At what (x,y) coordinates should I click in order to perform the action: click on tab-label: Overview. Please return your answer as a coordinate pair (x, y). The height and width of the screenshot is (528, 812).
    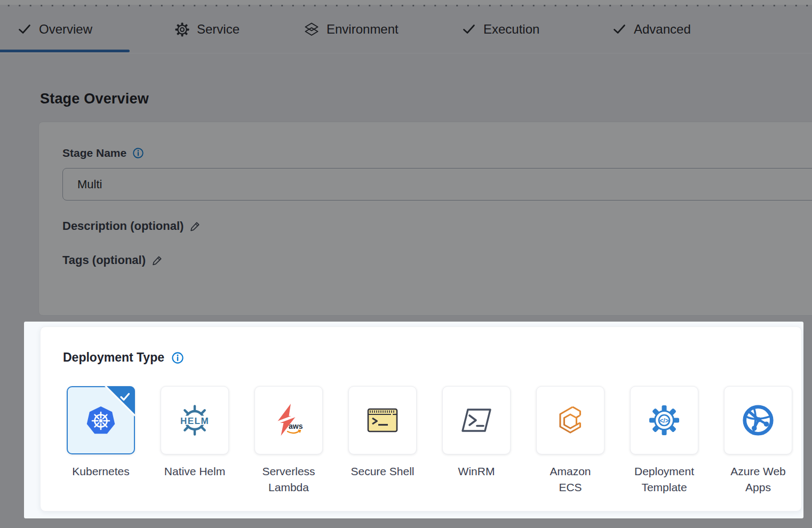
    Looking at the image, I should click on (66, 29).